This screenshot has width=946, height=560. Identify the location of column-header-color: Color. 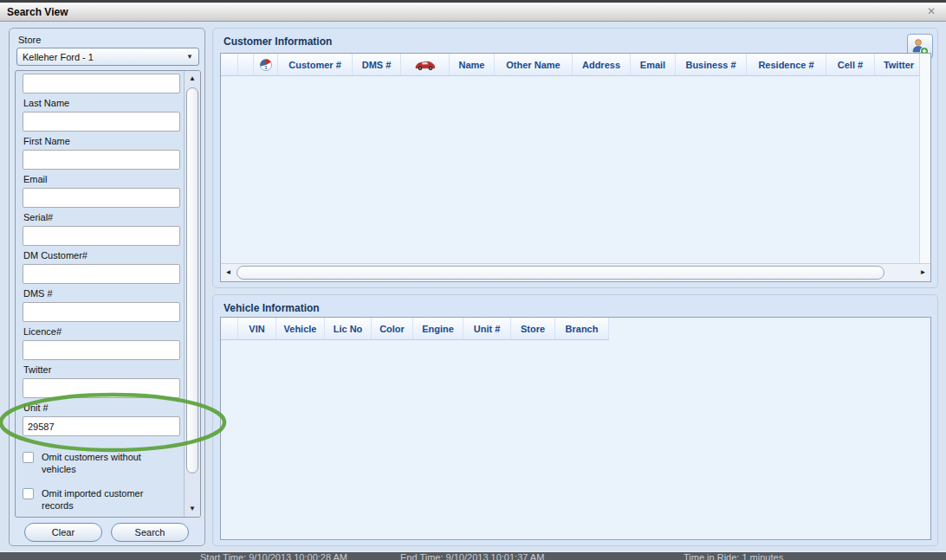
(392, 329).